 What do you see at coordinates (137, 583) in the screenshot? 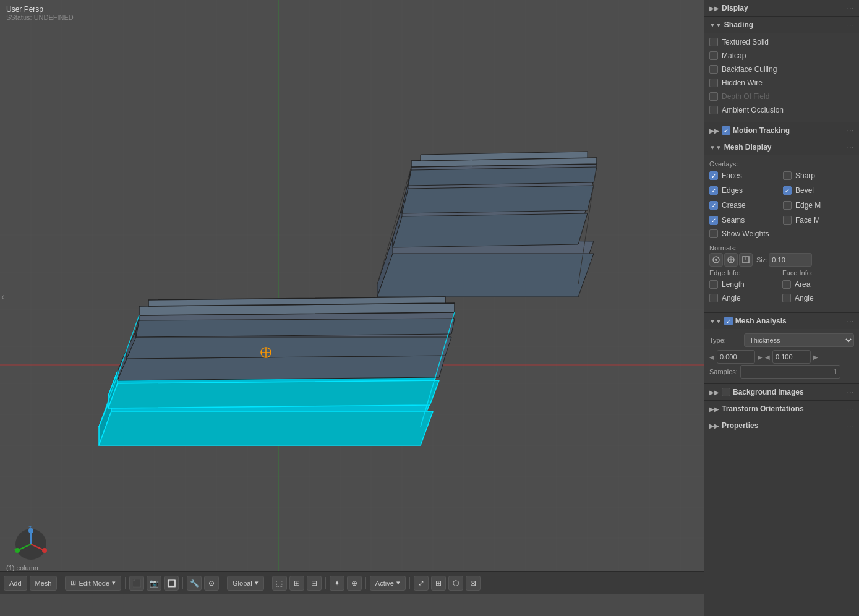
I see `viewport-shading-btn: ⬛` at bounding box center [137, 583].